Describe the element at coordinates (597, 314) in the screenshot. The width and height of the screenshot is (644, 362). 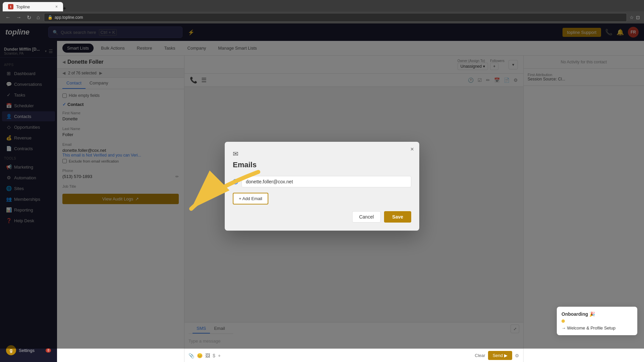
I see `onboarding-title: Onboarding 🎉` at that location.